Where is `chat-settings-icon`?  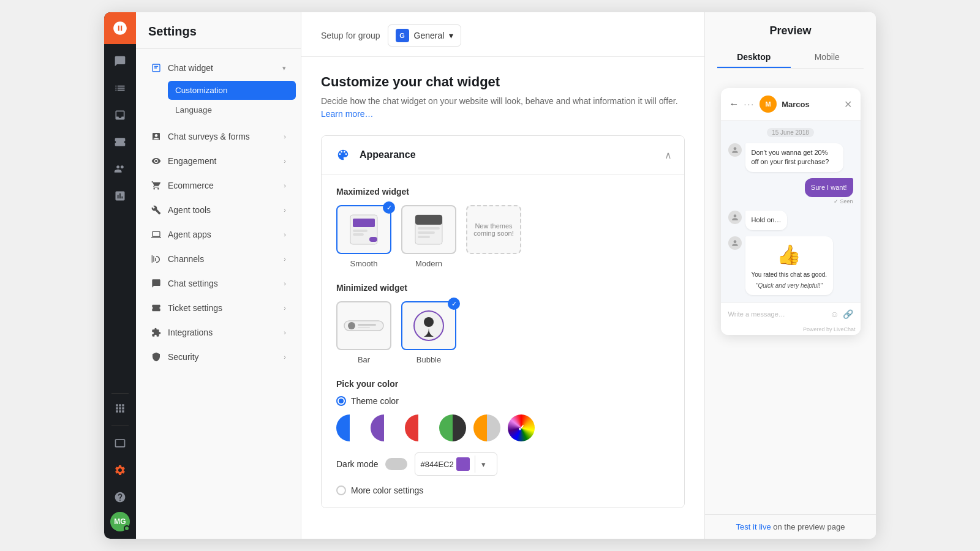 chat-settings-icon is located at coordinates (156, 283).